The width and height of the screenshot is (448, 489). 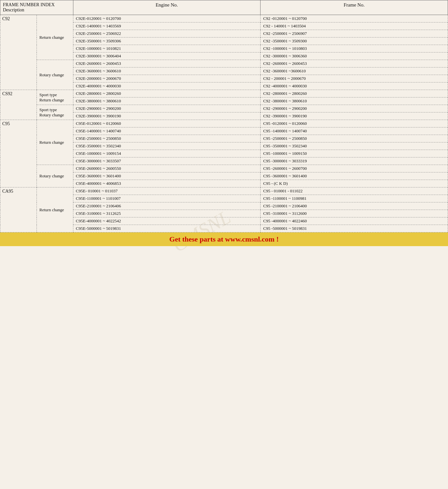 What do you see at coordinates (19, 52) in the screenshot?
I see `model-cell: C92` at bounding box center [19, 52].